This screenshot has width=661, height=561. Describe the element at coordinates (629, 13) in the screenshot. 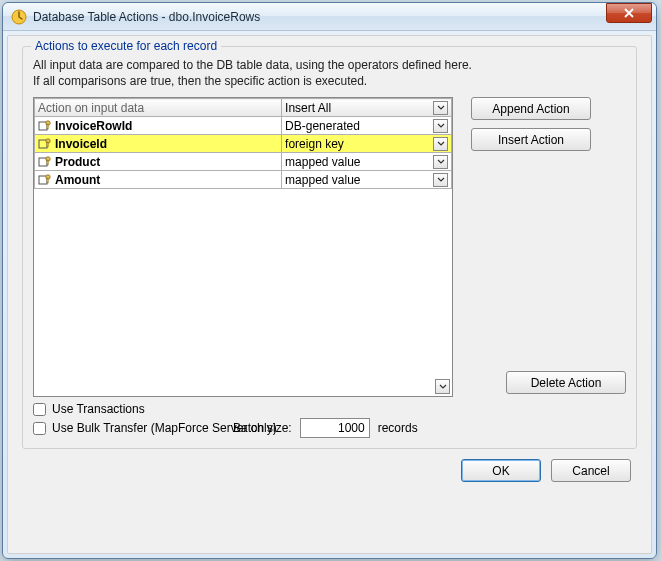

I see `close-button` at that location.